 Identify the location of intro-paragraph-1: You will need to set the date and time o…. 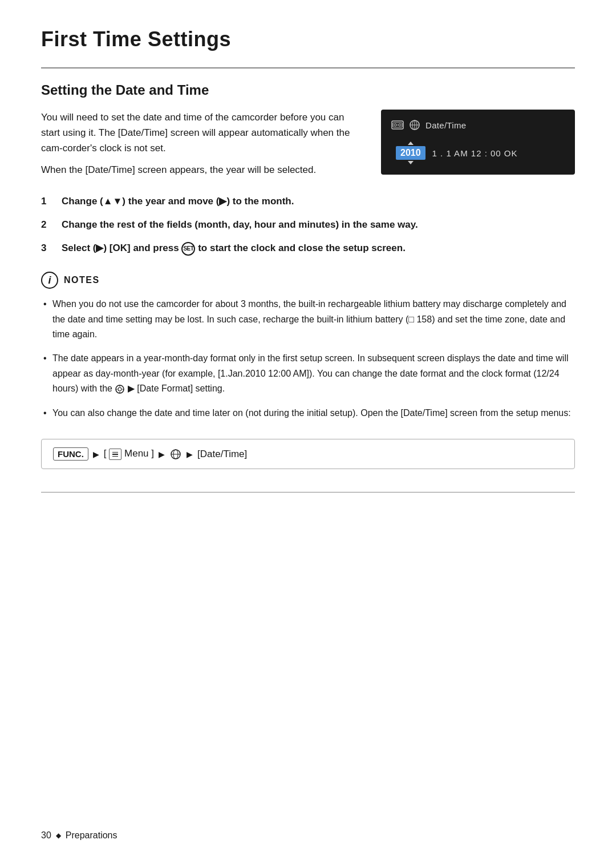
(202, 133).